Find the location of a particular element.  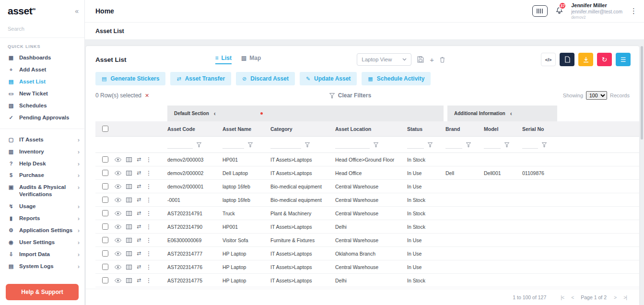

sidebar-item-new-ticket: ▭ New Ticket is located at coordinates (42, 94).